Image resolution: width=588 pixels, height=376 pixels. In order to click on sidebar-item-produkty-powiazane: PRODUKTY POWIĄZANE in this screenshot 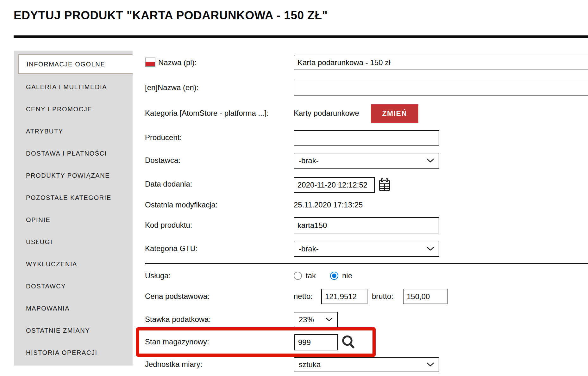, I will do `click(73, 176)`.